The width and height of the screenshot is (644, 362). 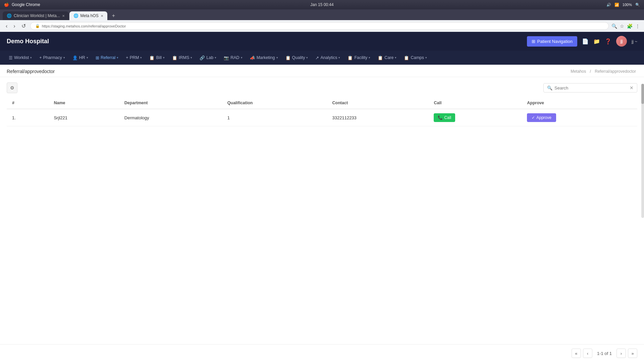 I want to click on refresh-button: ↺, so click(x=23, y=26).